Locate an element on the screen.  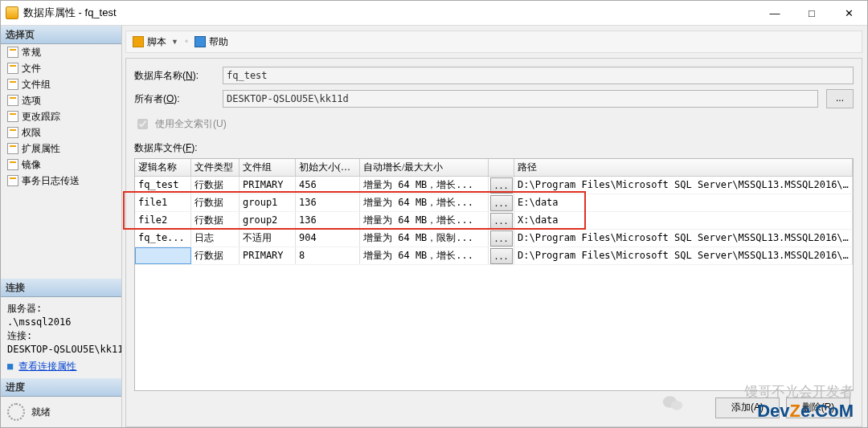
table-row: file1行数据group1136增量为 64 MB，增长......E:\da… is located at coordinates (493, 203).